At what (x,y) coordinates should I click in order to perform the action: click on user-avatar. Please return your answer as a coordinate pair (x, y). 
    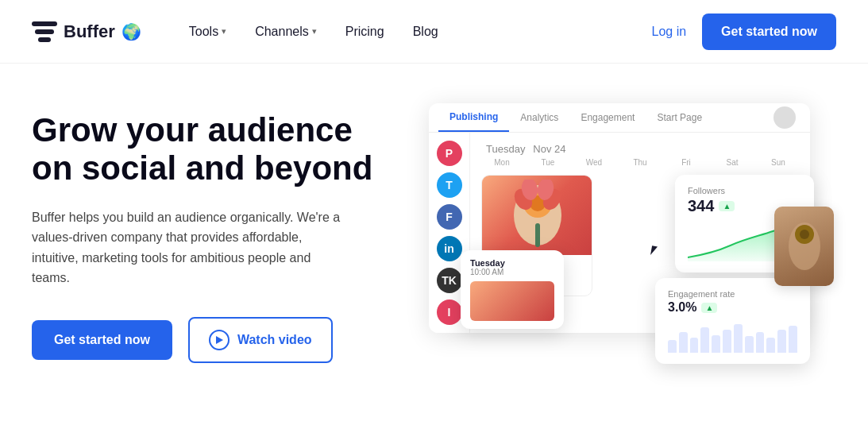
    Looking at the image, I should click on (785, 118).